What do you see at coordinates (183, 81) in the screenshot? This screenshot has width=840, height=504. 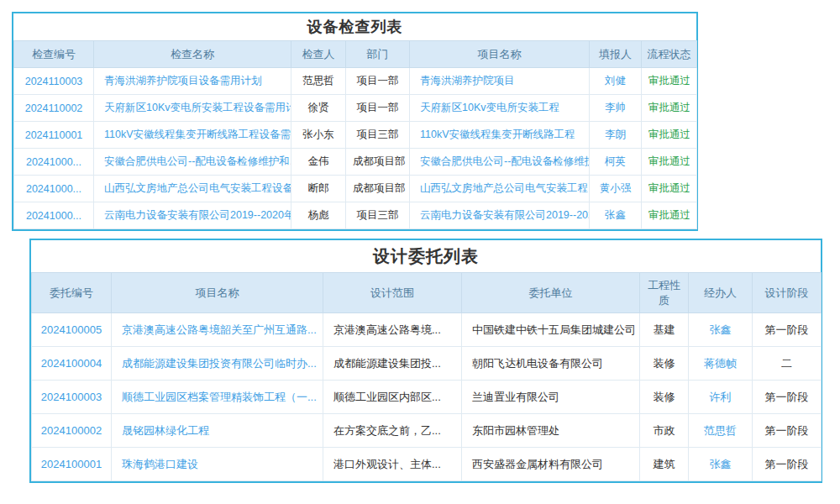 I see `cell-inspection-name: 青海洪湖养护院项目设备需用计划` at bounding box center [183, 81].